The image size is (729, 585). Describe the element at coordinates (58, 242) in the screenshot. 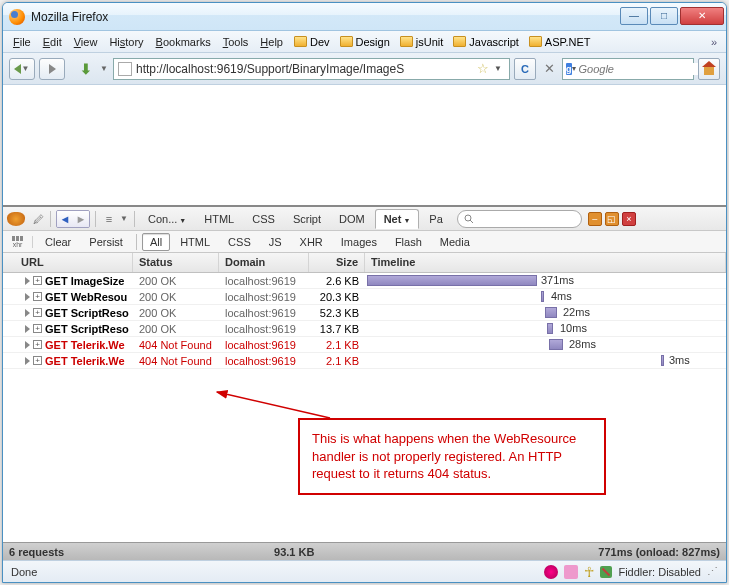

I see `net-clear-button: Clear` at that location.